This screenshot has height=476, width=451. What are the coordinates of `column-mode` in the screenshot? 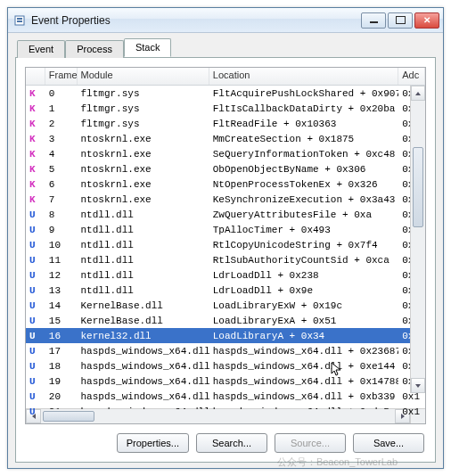 It's located at (36, 77).